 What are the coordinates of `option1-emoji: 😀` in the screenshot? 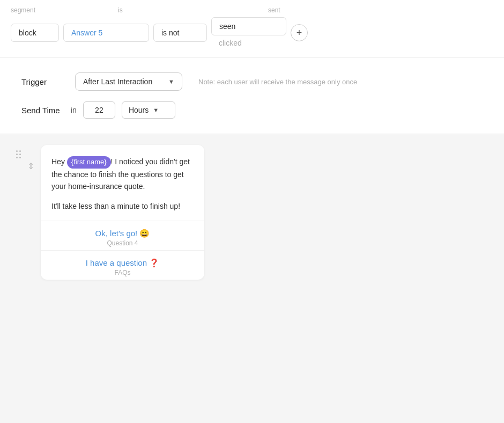 It's located at (145, 233).